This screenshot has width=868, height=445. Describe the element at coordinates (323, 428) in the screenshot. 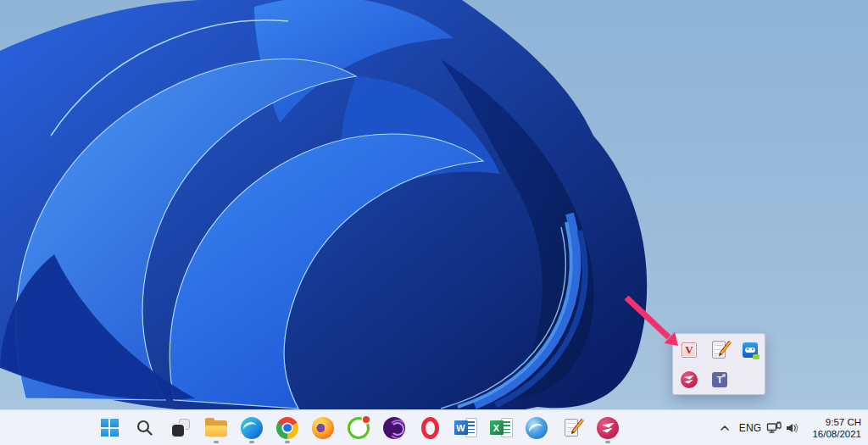

I see `firefox-button` at that location.